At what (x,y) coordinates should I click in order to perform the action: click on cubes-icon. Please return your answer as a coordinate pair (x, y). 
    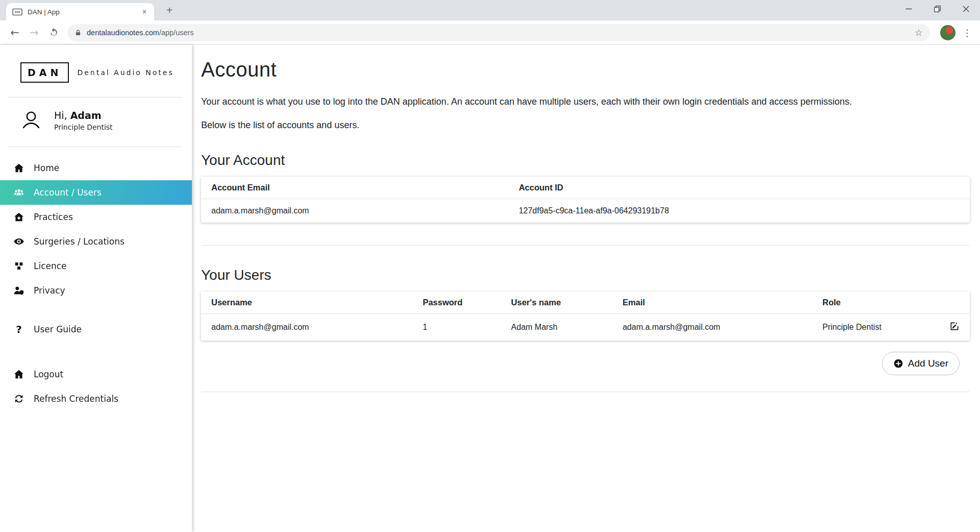
    Looking at the image, I should click on (19, 266).